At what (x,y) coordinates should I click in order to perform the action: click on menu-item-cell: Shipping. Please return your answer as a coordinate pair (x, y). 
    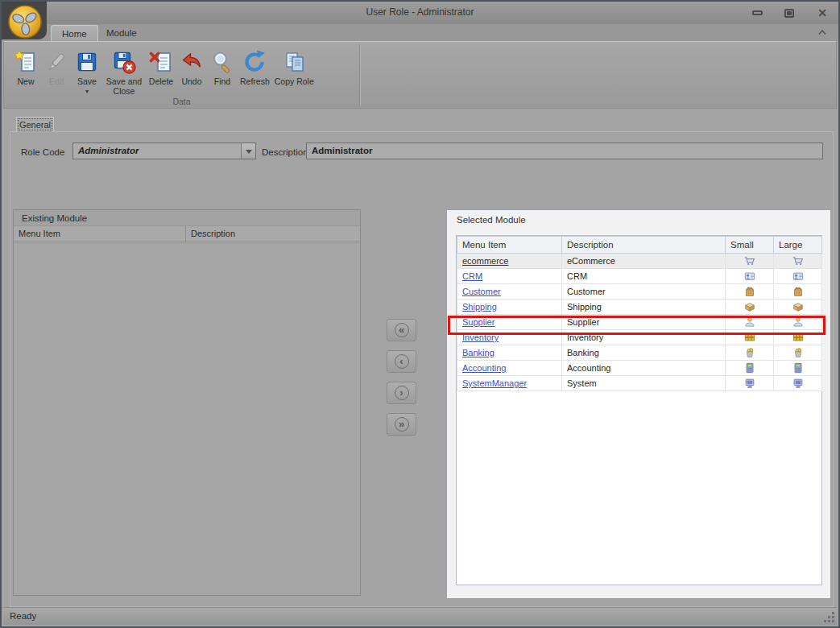
    Looking at the image, I should click on (510, 308).